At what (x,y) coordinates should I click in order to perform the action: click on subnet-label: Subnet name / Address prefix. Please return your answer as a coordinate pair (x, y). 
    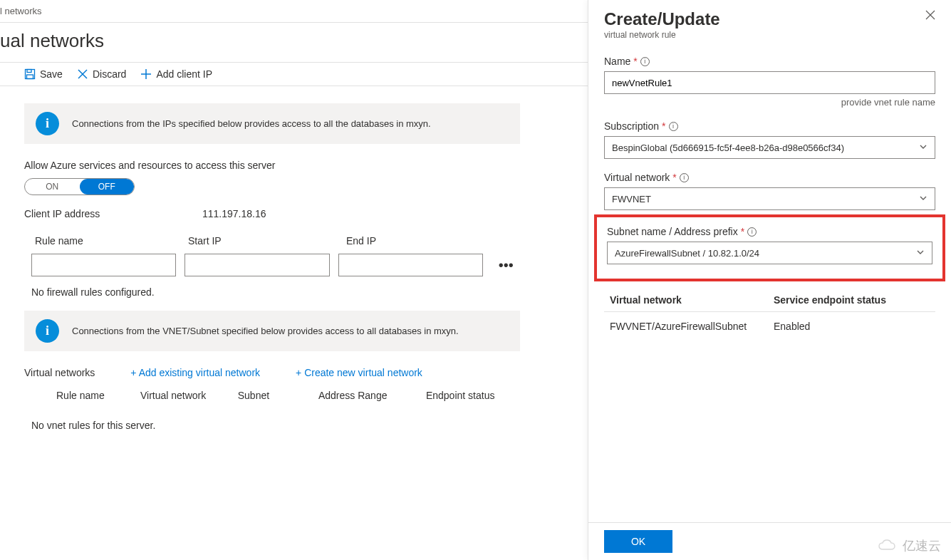
    Looking at the image, I should click on (672, 232).